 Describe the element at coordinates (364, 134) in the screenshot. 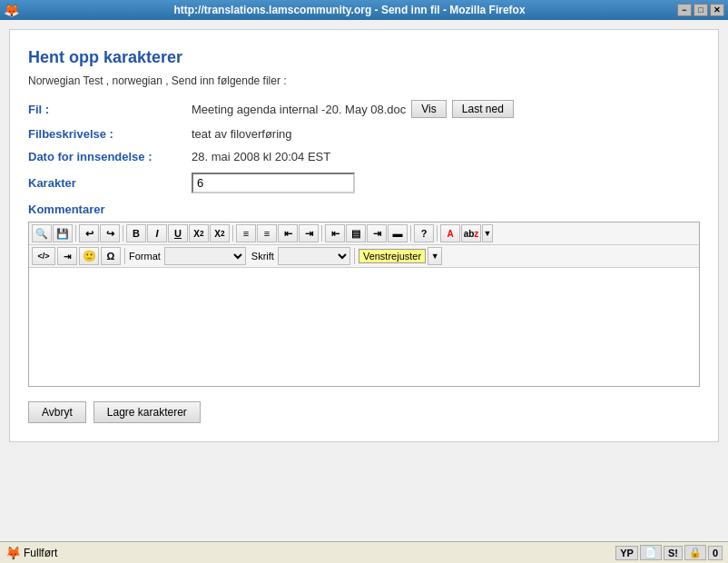

I see `filbeskrivelse-row: Filbeskrivelse : teat av filoverføring` at that location.